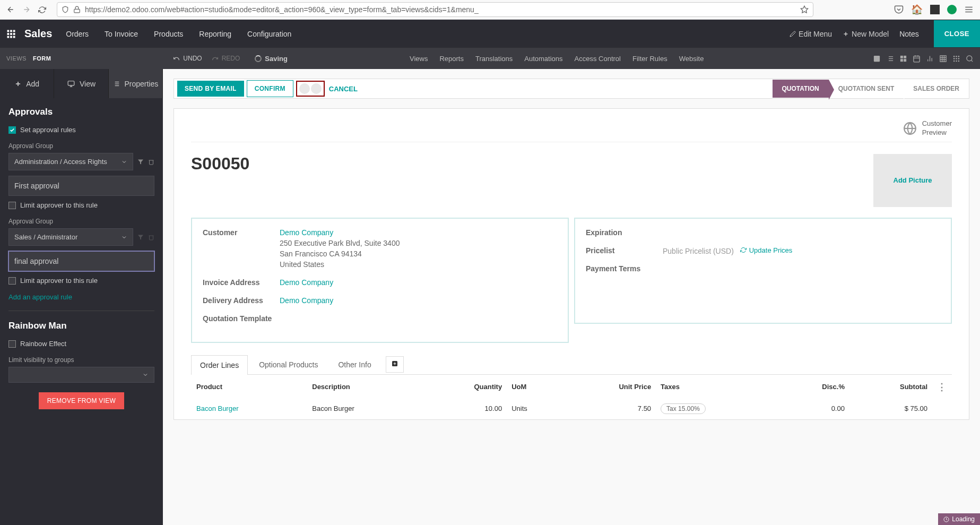 Image resolution: width=980 pixels, height=525 pixels. What do you see at coordinates (650, 58) in the screenshot?
I see `menu-filter-rules: Filter Rules` at bounding box center [650, 58].